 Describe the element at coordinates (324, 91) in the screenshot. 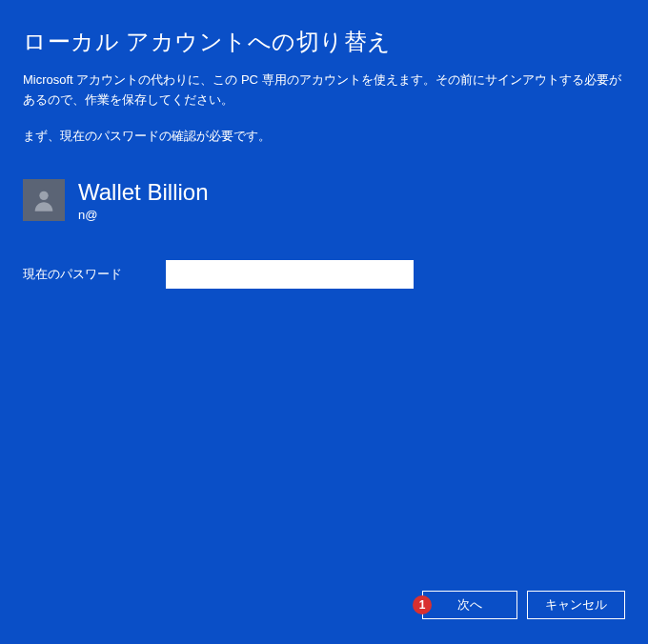

I see `description-text: Microsoft アカウントの代わりに、この PC 専用のアカウントを使えます…` at that location.